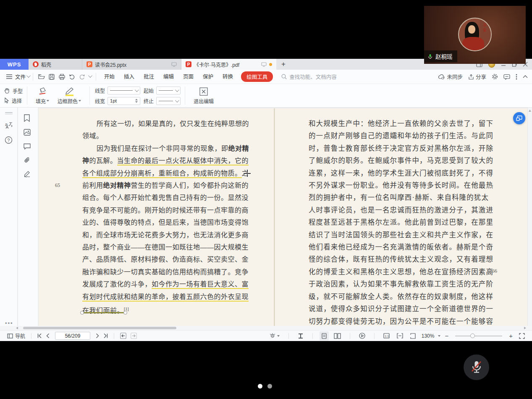 This screenshot has width=532, height=399. I want to click on mic-muted-button, so click(476, 367).